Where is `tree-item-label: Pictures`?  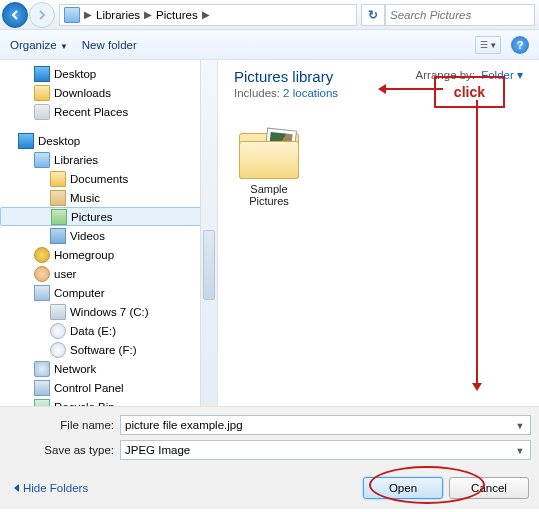
tree-item-label: Pictures is located at coordinates (92, 217).